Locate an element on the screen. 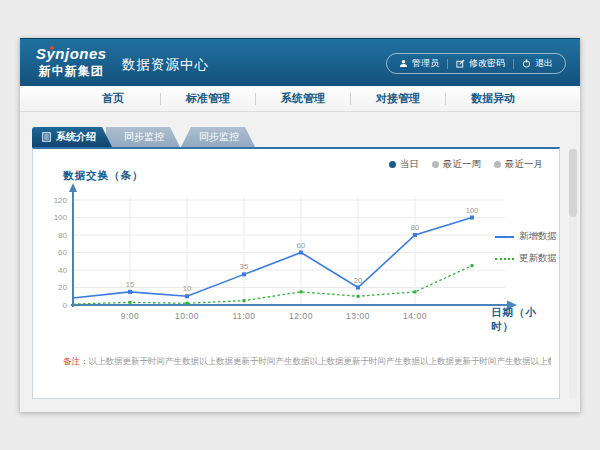 This screenshot has width=600, height=450. document-icon is located at coordinates (46, 137).